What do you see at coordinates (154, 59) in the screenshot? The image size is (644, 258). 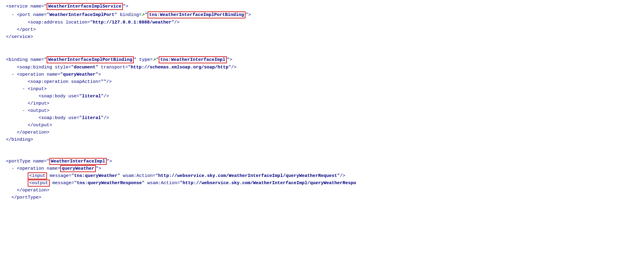 I see `arrow-2: ↗` at bounding box center [154, 59].